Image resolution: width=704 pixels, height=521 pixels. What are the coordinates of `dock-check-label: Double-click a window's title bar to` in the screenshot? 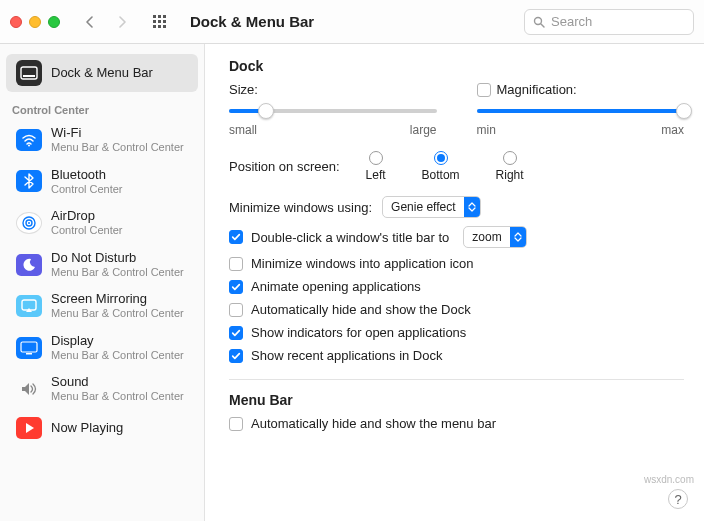 It's located at (350, 238).